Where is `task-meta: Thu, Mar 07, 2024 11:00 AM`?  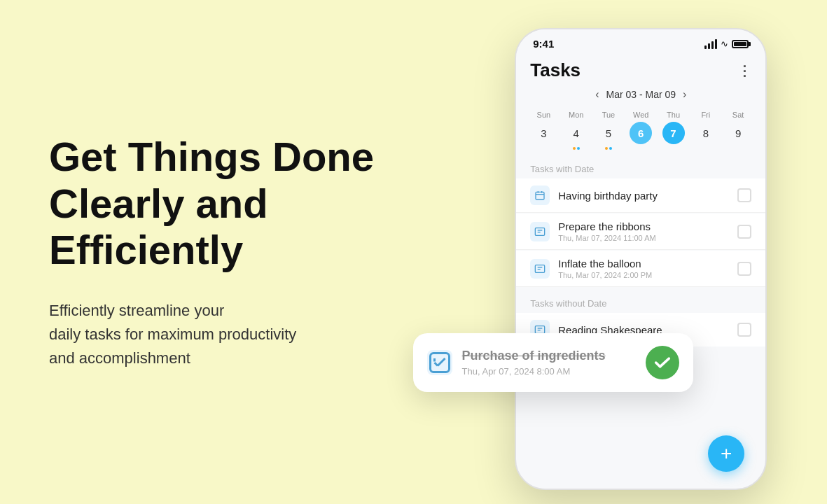
task-meta: Thu, Mar 07, 2024 11:00 AM is located at coordinates (644, 238).